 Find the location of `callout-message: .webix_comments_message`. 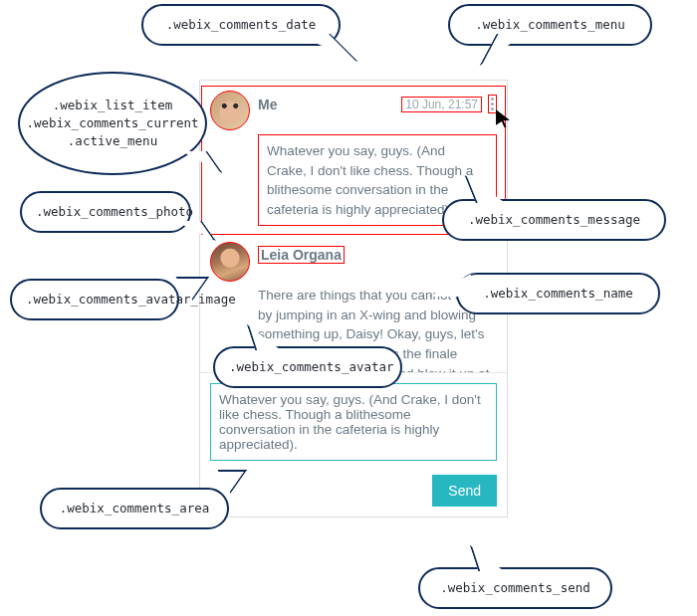

callout-message: .webix_comments_message is located at coordinates (554, 220).